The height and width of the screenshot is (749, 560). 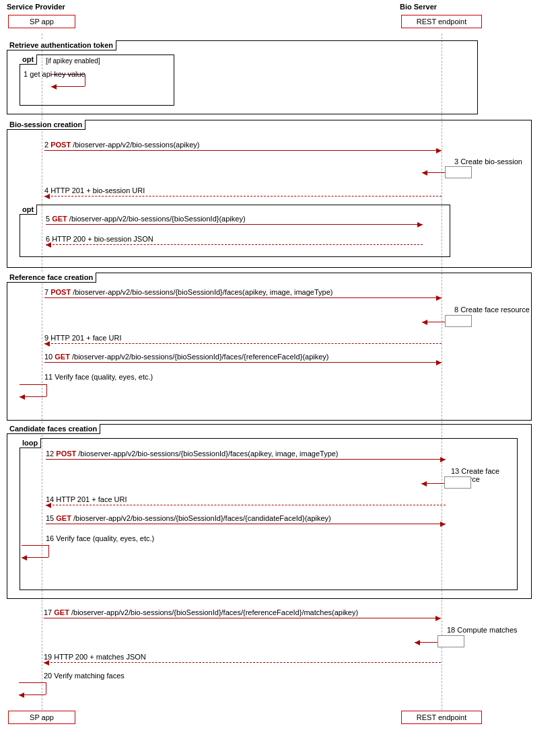 I want to click on section-candidate-faces-label: Candidate faces creation, so click(x=54, y=429).